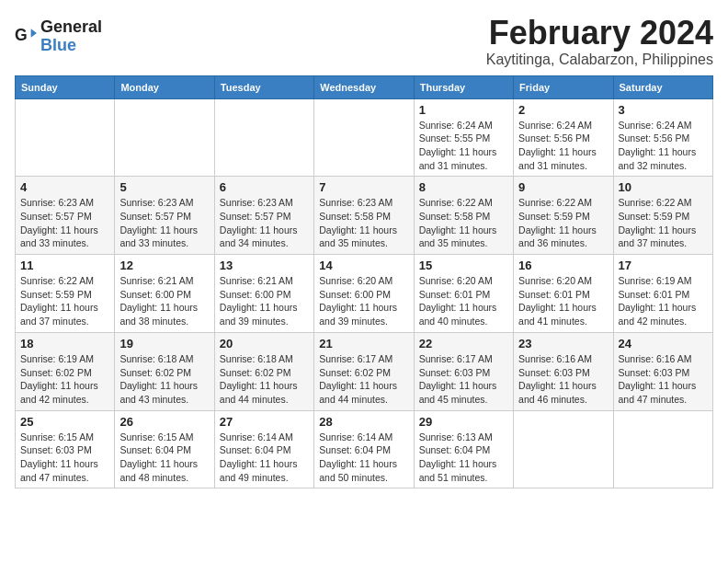  What do you see at coordinates (265, 458) in the screenshot?
I see `day-info: Sunrise: 6:14 AM Sunset: 6:04 PM Dayligh…` at bounding box center [265, 458].